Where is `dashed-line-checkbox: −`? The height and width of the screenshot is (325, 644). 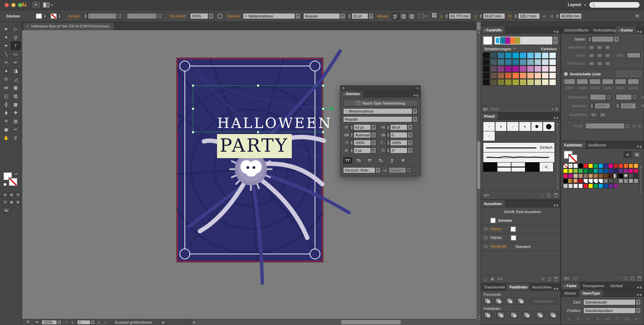 dashed-line-checkbox: − is located at coordinates (566, 74).